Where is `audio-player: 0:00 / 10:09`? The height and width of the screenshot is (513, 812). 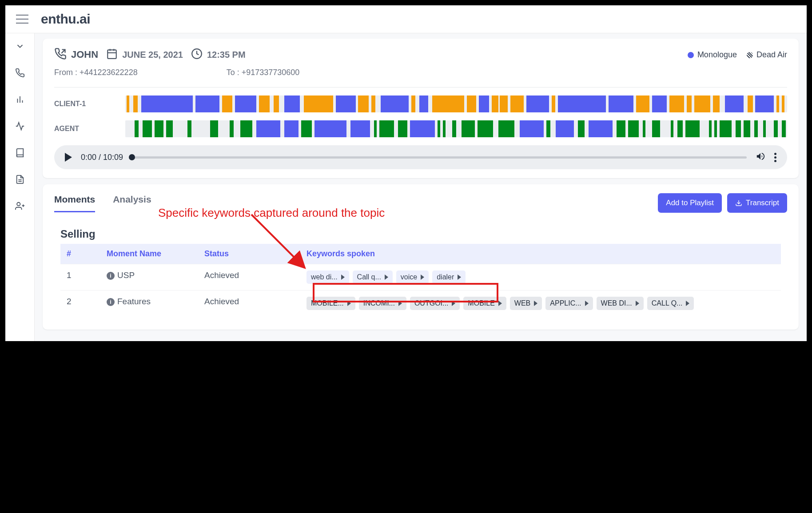 audio-player: 0:00 / 10:09 is located at coordinates (421, 157).